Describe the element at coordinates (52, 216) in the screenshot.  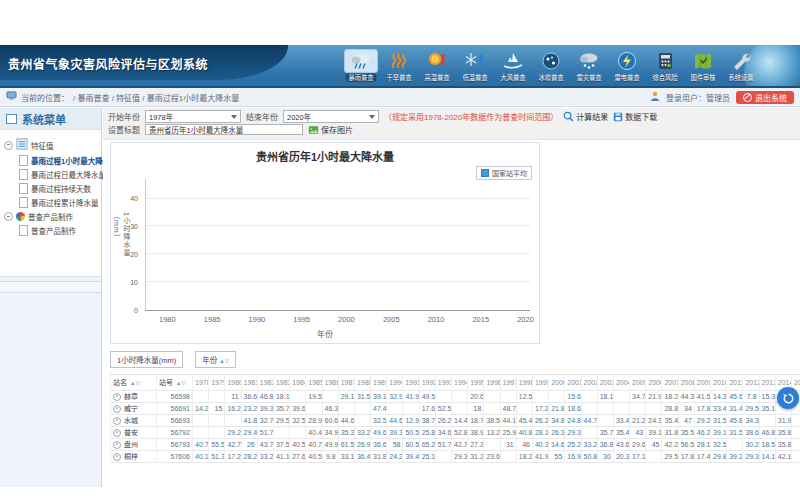
I see `tree-group: 普查产品制作` at that location.